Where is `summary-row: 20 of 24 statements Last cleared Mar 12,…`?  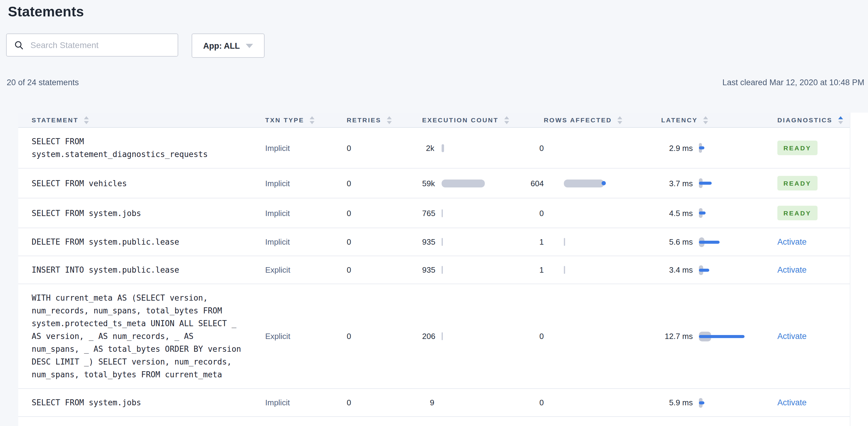 summary-row: 20 of 24 statements Last cleared Mar 12,… is located at coordinates (435, 82).